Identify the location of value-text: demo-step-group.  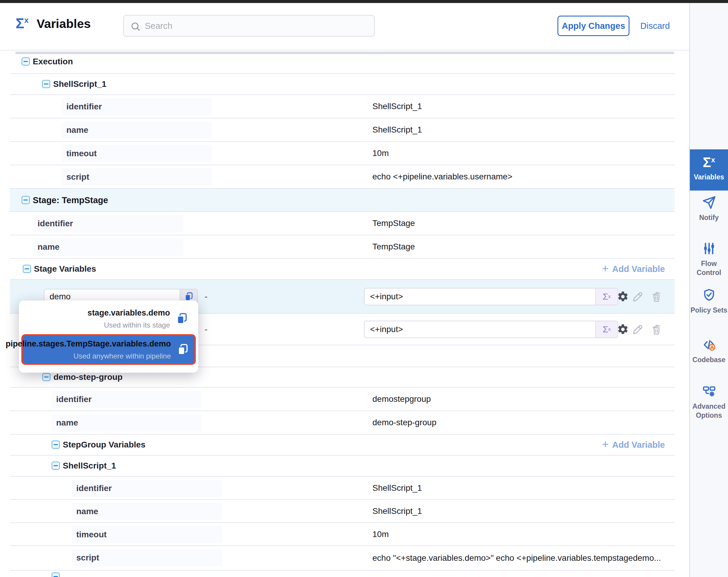
(405, 423).